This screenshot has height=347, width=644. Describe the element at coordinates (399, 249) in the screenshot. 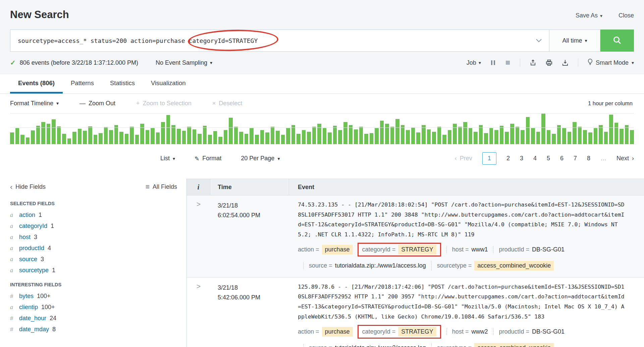

I see `event-field-categoryId: categoryId =STRATEGY` at that location.